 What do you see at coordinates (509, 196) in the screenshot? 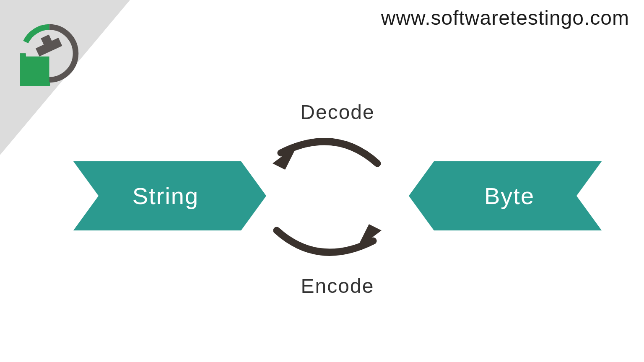
I see `byte-label: Byte` at bounding box center [509, 196].